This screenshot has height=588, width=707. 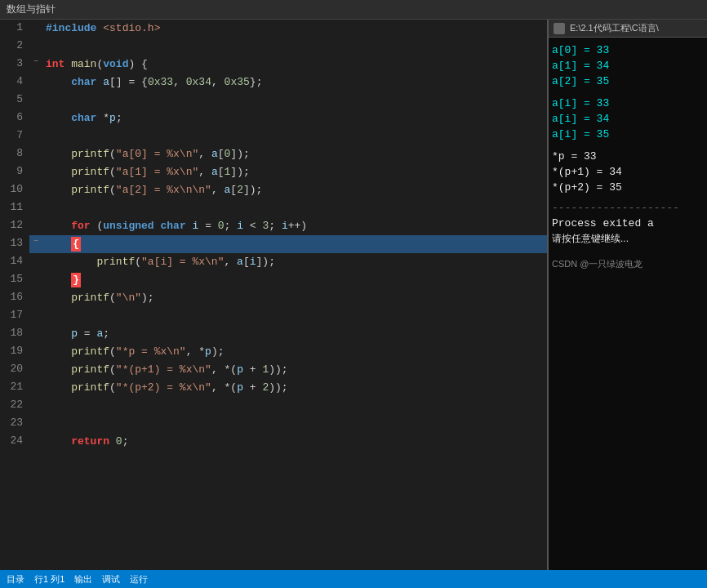 What do you see at coordinates (15, 100) in the screenshot?
I see `line-number: 5` at bounding box center [15, 100].